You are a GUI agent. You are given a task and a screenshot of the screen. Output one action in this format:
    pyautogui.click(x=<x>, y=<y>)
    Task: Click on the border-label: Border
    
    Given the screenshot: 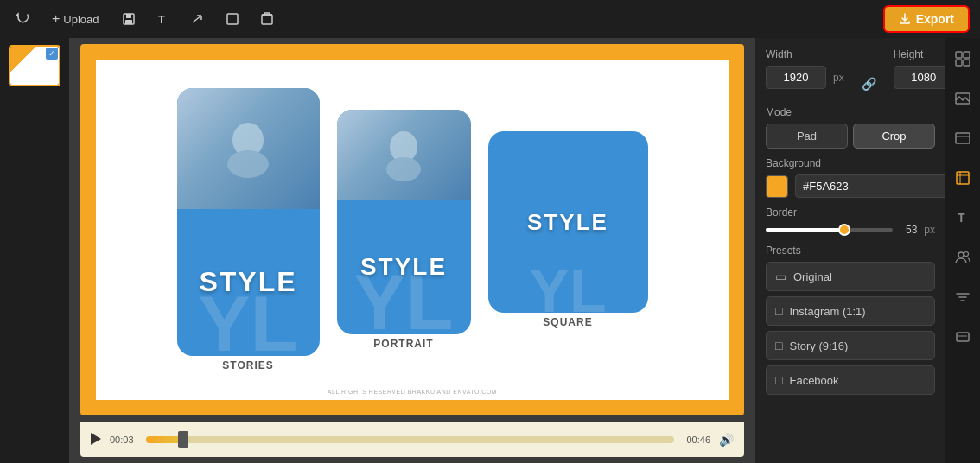 What is the action you would take?
    pyautogui.click(x=850, y=212)
    